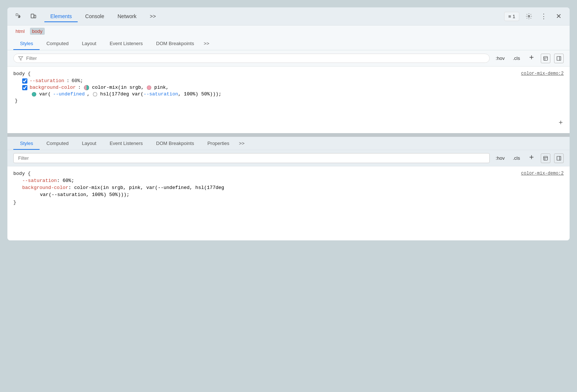 The width and height of the screenshot is (577, 392). What do you see at coordinates (288, 81) in the screenshot?
I see `css-property-saturation: --saturation : 60%;` at bounding box center [288, 81].